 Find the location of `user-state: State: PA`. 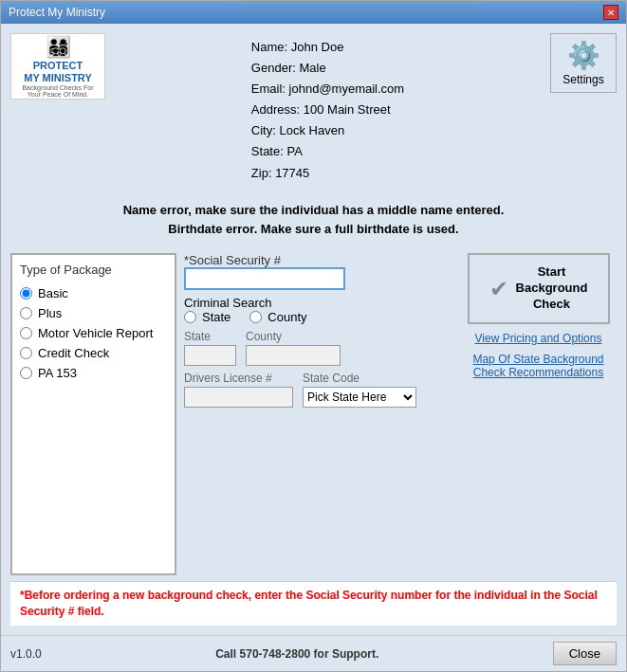

user-state: State: PA is located at coordinates (328, 152).